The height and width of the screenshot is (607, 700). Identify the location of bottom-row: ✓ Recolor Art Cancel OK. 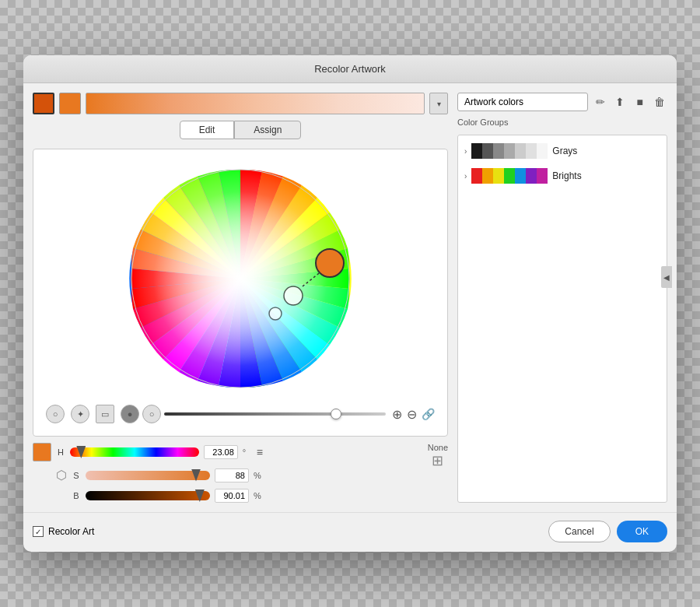
(350, 532).